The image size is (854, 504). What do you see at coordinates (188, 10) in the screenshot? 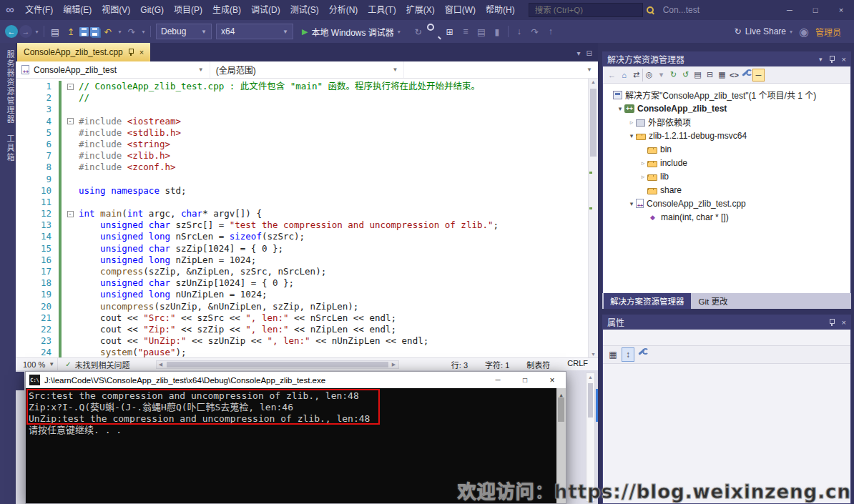
I see `menu-item: 项目(P)` at bounding box center [188, 10].